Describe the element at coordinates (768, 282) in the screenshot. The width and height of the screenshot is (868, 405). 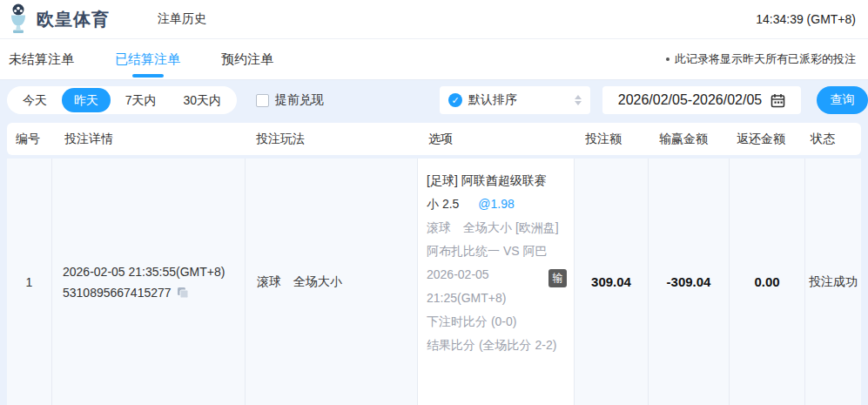
I see `refund-amount: 0.00` at that location.